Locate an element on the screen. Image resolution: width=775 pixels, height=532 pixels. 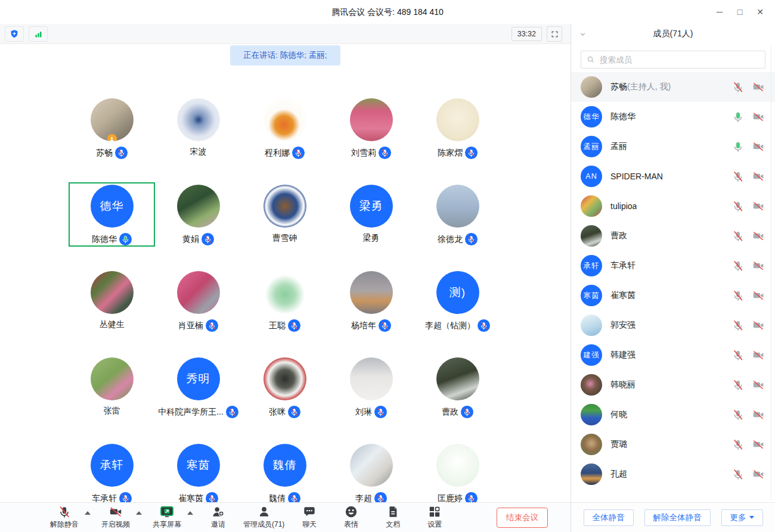
member-row: 孟丽孟丽 is located at coordinates (673, 147).